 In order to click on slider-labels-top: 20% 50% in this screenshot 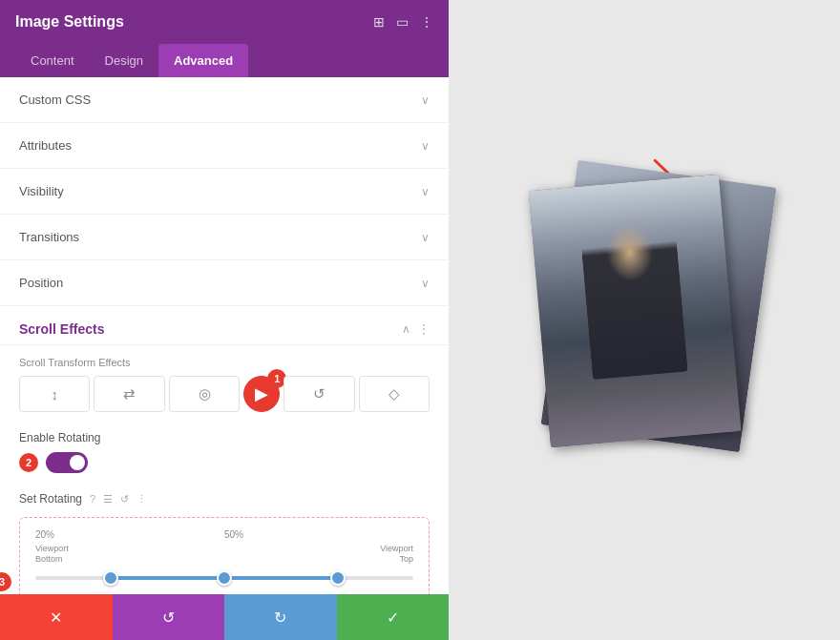, I will do `click(224, 534)`.